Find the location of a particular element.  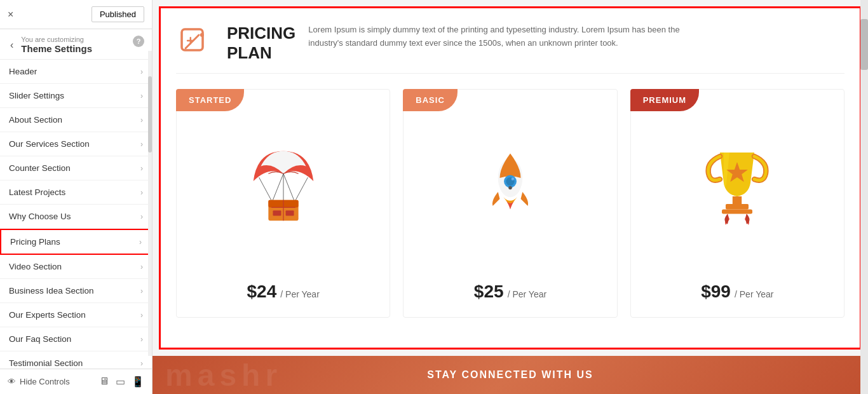

nav-item-label: Counter Section is located at coordinates (39, 168).